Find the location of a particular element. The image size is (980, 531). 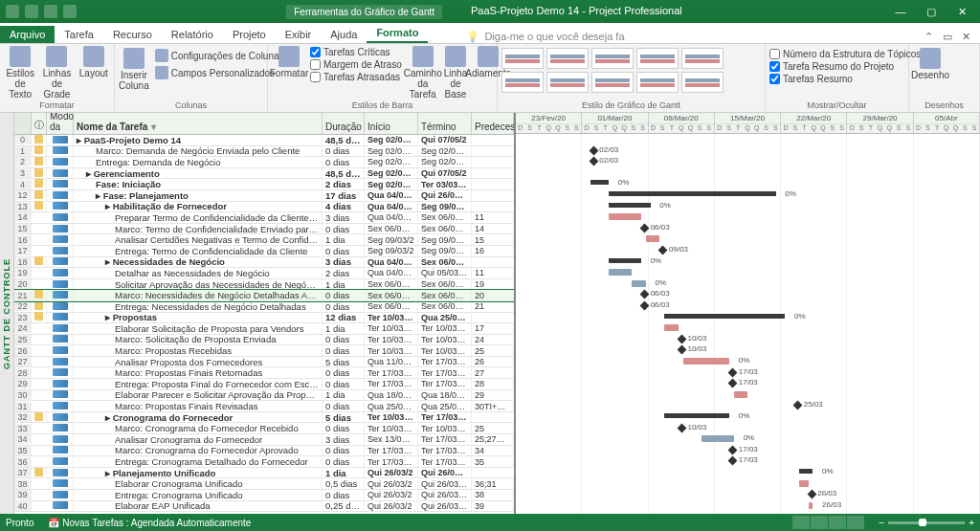

critical-tasks-checkbox: Tarefas Críticas is located at coordinates (356, 52).